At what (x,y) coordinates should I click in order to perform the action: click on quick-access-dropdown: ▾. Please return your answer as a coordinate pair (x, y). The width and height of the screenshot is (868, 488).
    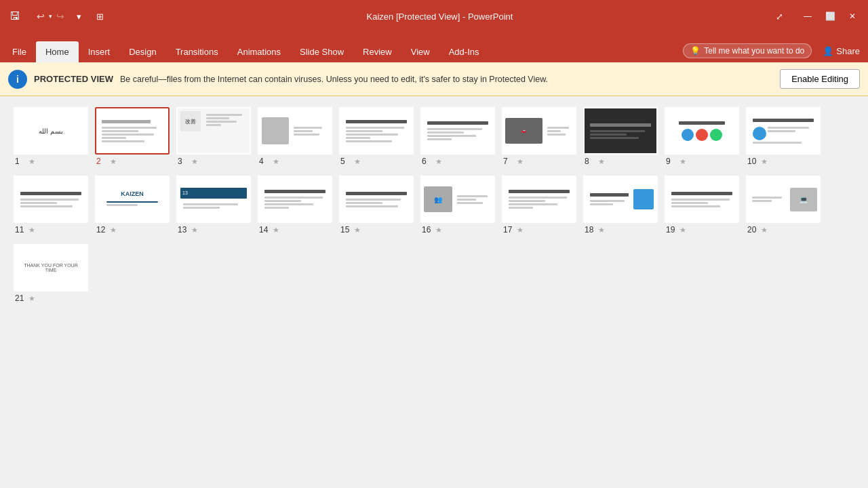
    Looking at the image, I should click on (79, 16).